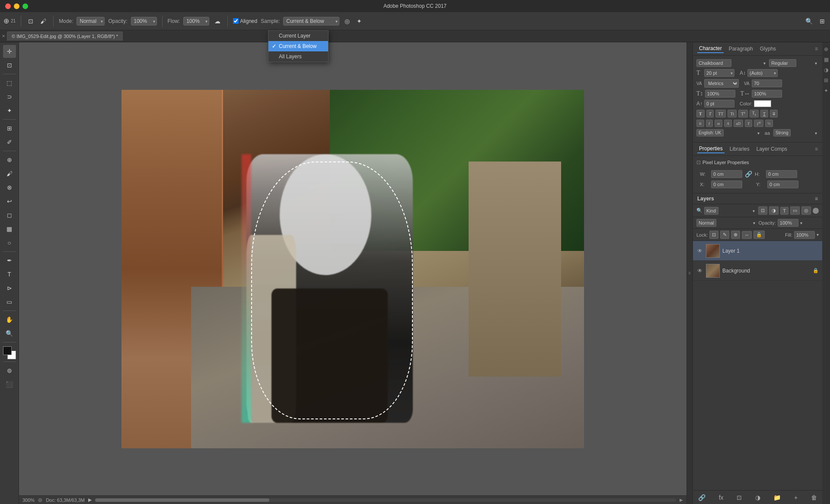 Image resolution: width=830 pixels, height=504 pixels. I want to click on dropdown-item-all-layers: All Layers, so click(298, 57).